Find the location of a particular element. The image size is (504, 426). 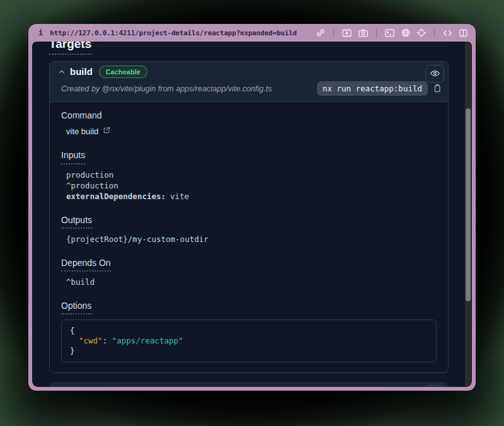

split-panel-icon is located at coordinates (464, 33).